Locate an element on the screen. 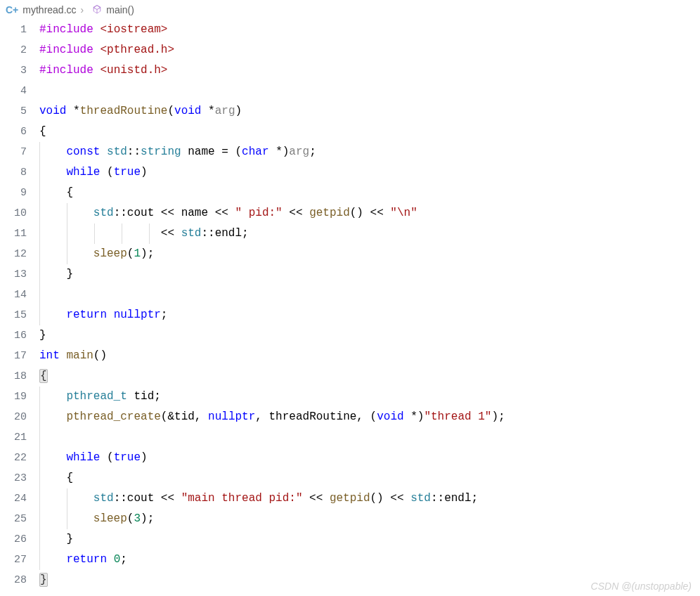  line-number: 28 is located at coordinates (13, 581).